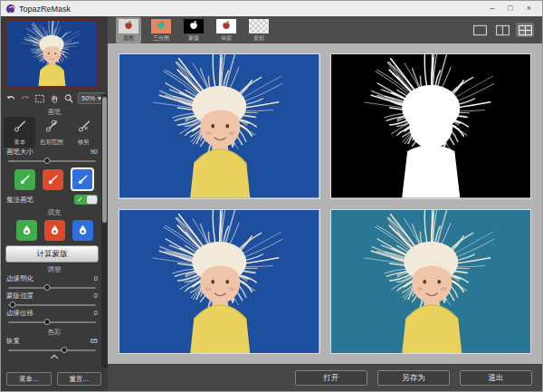 The image size is (543, 392). I want to click on tab-4: 保留, so click(226, 31).